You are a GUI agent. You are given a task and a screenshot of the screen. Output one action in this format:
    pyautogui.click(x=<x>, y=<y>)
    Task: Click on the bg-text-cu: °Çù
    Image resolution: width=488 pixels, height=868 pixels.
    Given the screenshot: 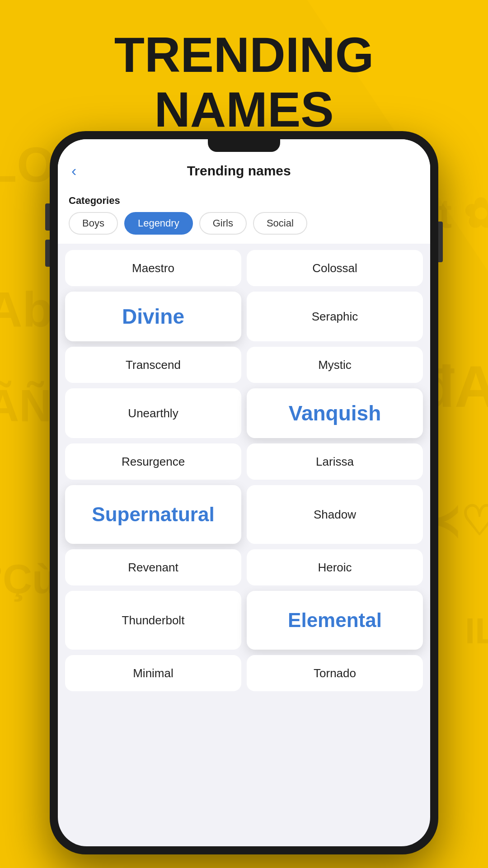 What is the action you would take?
    pyautogui.click(x=28, y=580)
    